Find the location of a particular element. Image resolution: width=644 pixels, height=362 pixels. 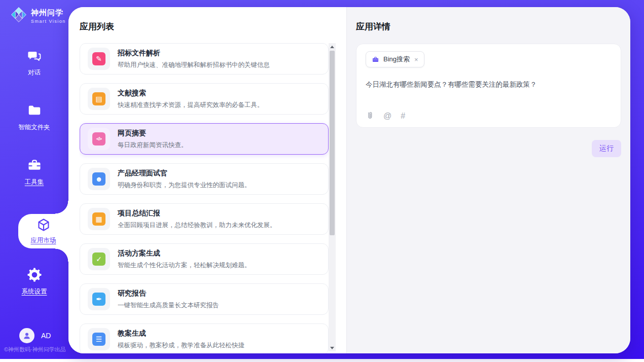

app-card-description: 每日政府新闻资讯快查。 is located at coordinates (153, 145).